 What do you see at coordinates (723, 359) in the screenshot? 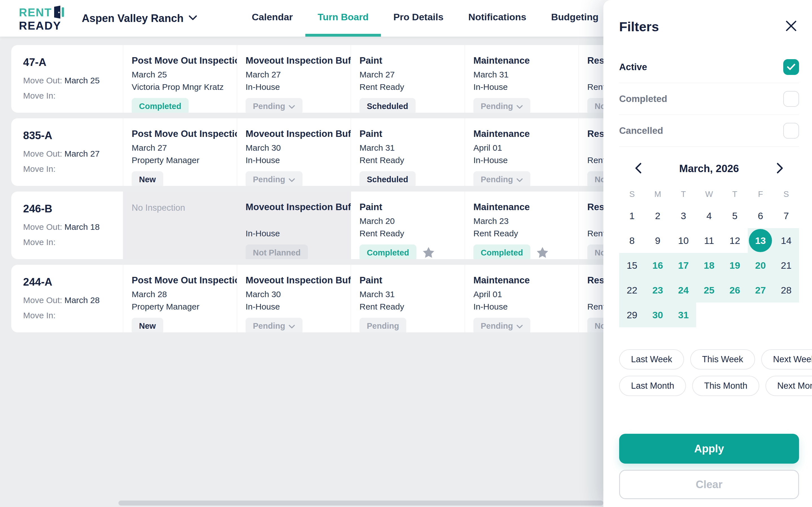
I see `quick-range-this-week: This Week` at bounding box center [723, 359].